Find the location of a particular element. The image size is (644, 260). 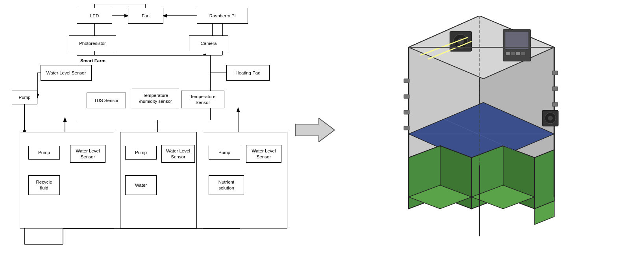

pump-recycle-box: Pump is located at coordinates (44, 153).